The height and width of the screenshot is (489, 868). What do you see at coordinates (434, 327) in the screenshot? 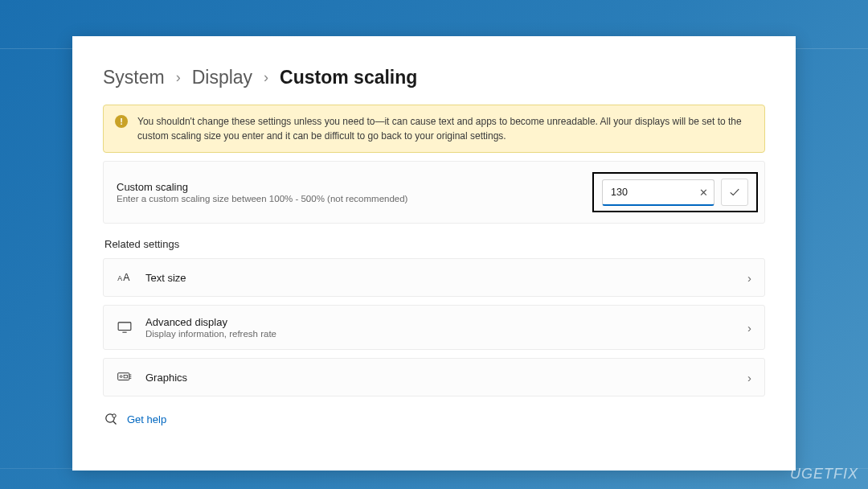
I see `advanced-display-row: Advanced display Display information, re…` at bounding box center [434, 327].